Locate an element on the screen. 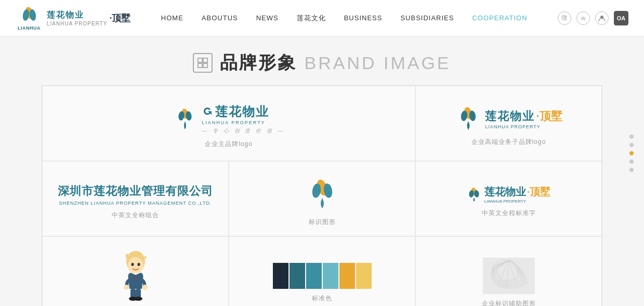 The image size is (644, 306). fullname-display: 深圳市莲花物业管理有限公司 SHENZHEN LIANHUA PROPERTY … is located at coordinates (135, 194).